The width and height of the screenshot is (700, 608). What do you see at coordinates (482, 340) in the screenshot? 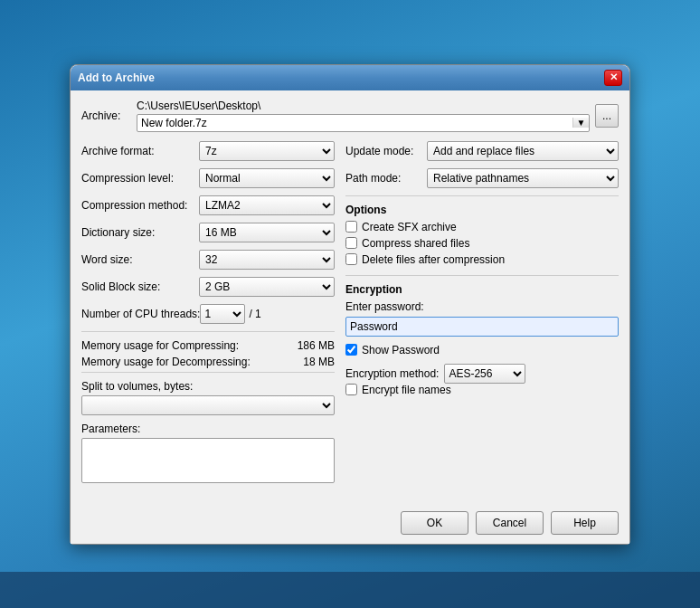
I see `encryption-section: Encryption Enter password: Show Password…` at bounding box center [482, 340].